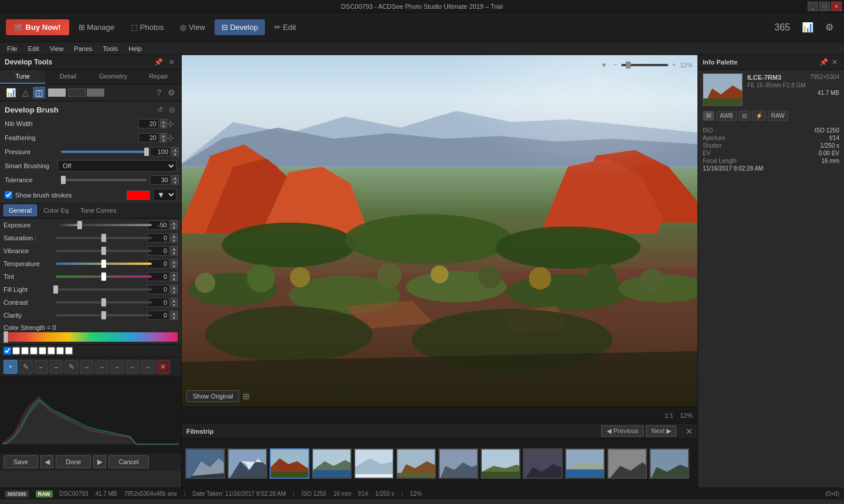 This screenshot has width=844, height=504. What do you see at coordinates (100, 462) in the screenshot?
I see `next-button: ▶` at bounding box center [100, 462].